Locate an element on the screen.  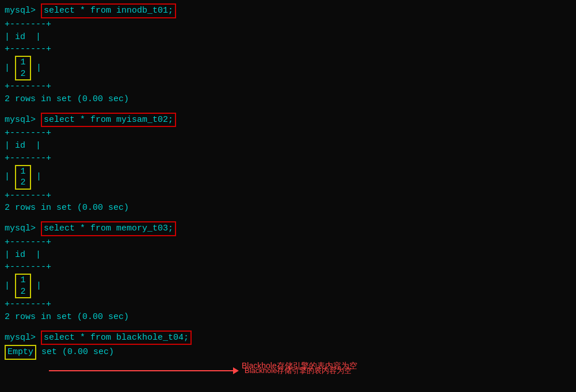
col-header-1: | id | is located at coordinates (288, 37).